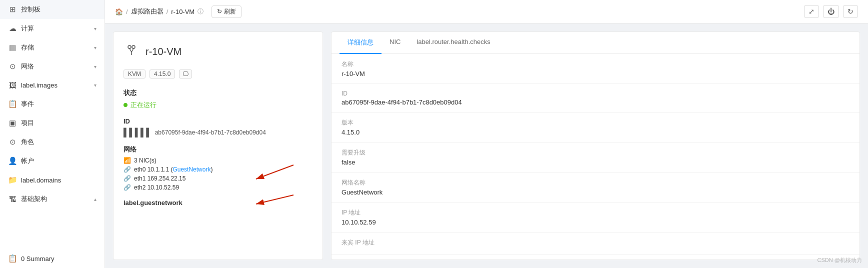 This screenshot has height=268, width=868. What do you see at coordinates (218, 121) in the screenshot?
I see `id-label: ID` at bounding box center [218, 121].